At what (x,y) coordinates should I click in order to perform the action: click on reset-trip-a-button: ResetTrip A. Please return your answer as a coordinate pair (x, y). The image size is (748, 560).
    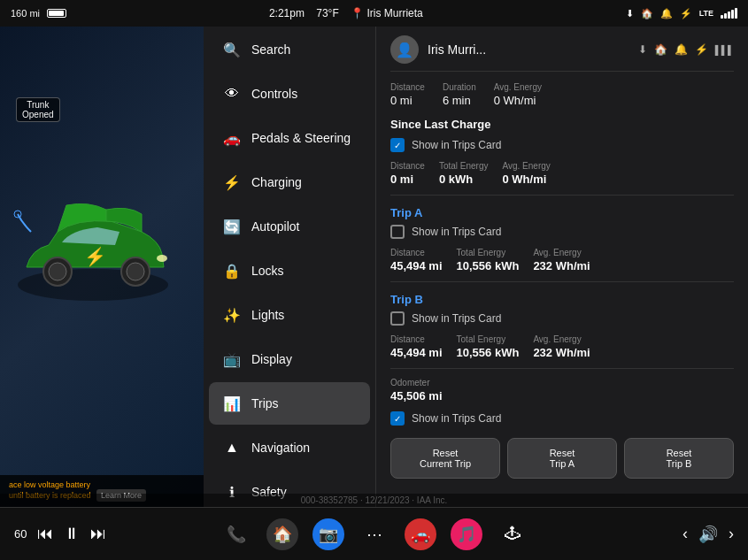
    Looking at the image, I should click on (562, 458).